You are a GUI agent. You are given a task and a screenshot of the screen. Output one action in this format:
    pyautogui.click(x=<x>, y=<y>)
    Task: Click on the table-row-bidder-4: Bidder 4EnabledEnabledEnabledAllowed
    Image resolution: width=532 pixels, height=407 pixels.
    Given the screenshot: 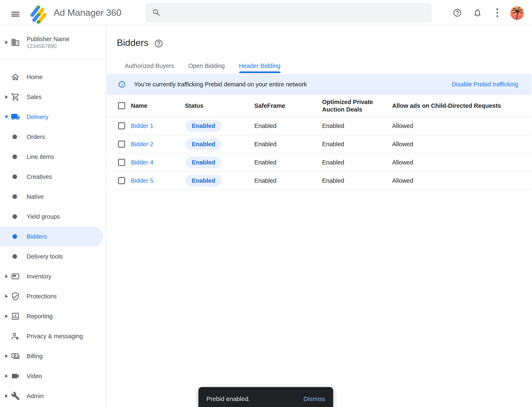 What is the action you would take?
    pyautogui.click(x=319, y=163)
    